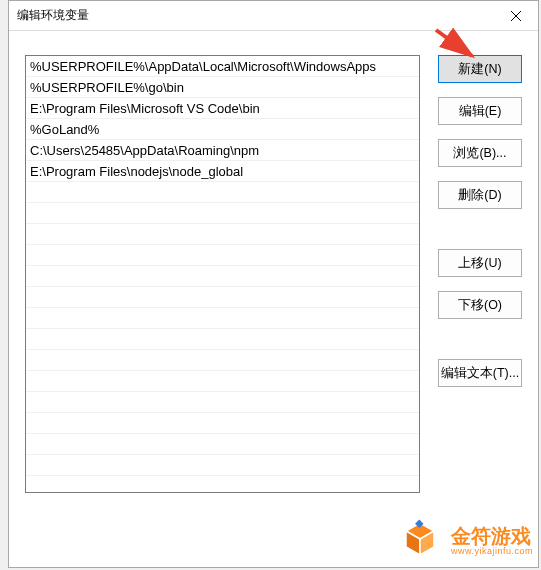 The image size is (541, 570). Describe the element at coordinates (222, 88) in the screenshot. I see `list-item: %USERPROFILE%\go\bin` at that location.